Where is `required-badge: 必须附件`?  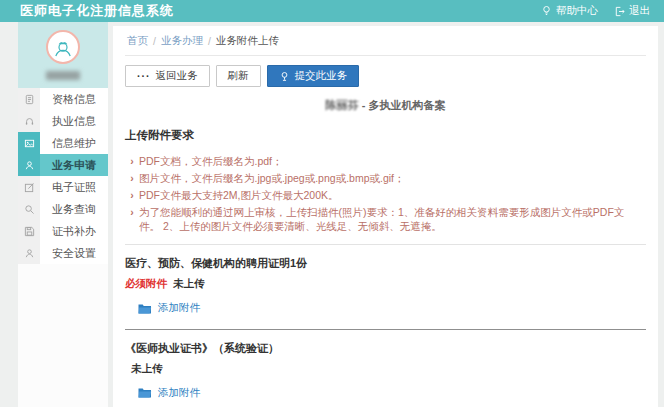 required-badge: 必须附件 is located at coordinates (146, 284).